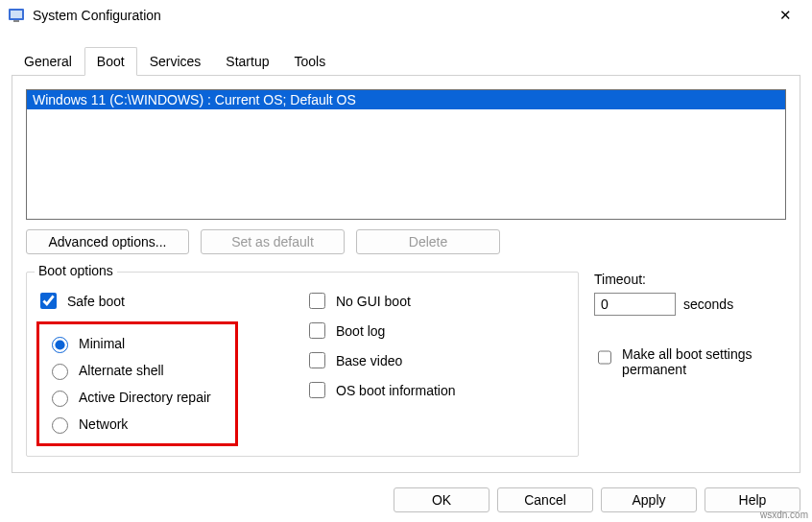 This screenshot has height=522, width=812. Describe the element at coordinates (171, 301) in the screenshot. I see `safe-boot-checkbox-label: Safe boot` at that location.